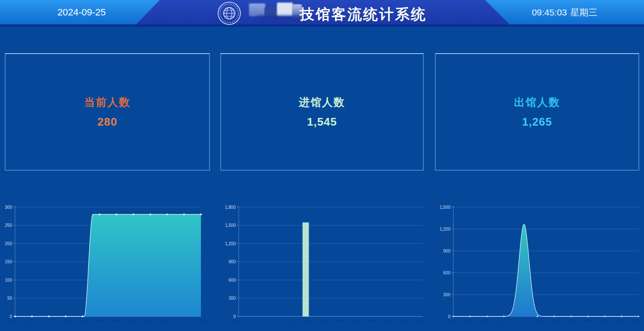 The image size is (644, 331). Describe the element at coordinates (537, 112) in the screenshot. I see `exited-visitors-card: 出馆人数 1,265` at that location.